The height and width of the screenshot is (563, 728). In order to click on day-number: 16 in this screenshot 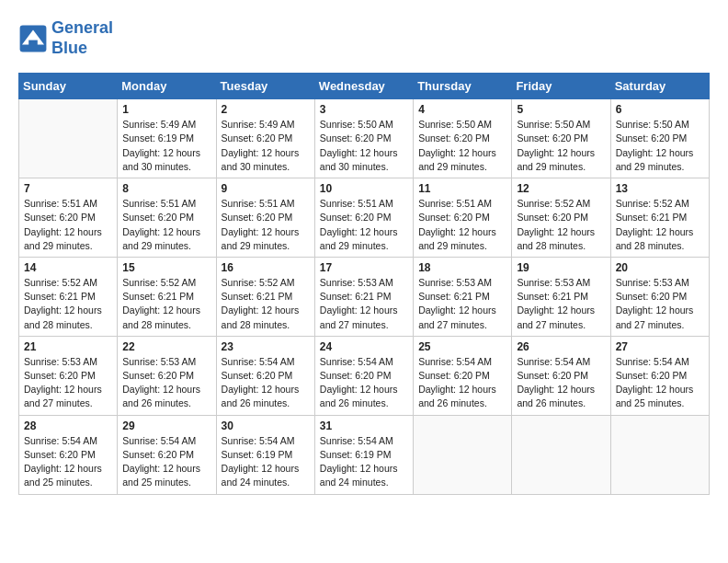, I will do `click(266, 268)`.